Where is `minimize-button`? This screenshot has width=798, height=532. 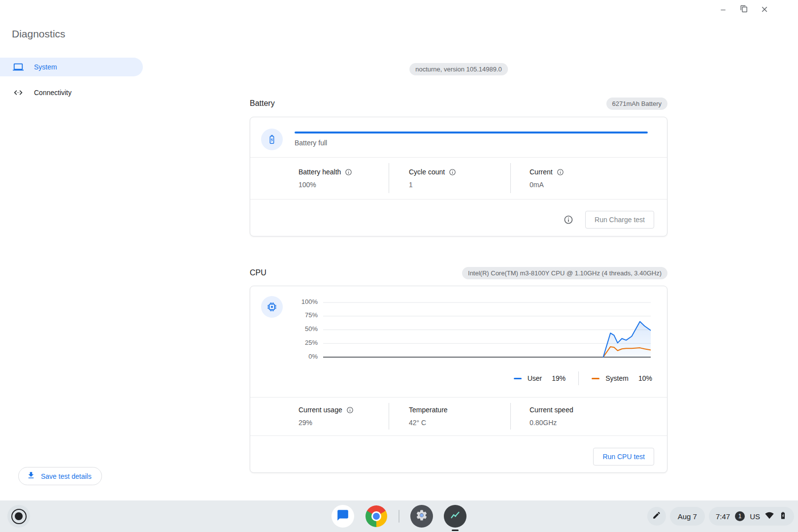 minimize-button is located at coordinates (723, 10).